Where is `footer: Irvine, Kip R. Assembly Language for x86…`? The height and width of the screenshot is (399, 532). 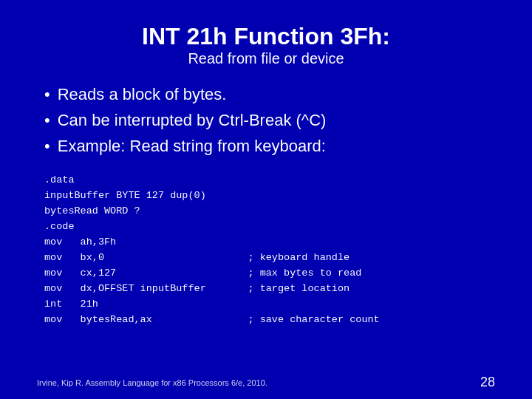 footer: Irvine, Kip R. Assembly Language for x86… is located at coordinates (266, 383).